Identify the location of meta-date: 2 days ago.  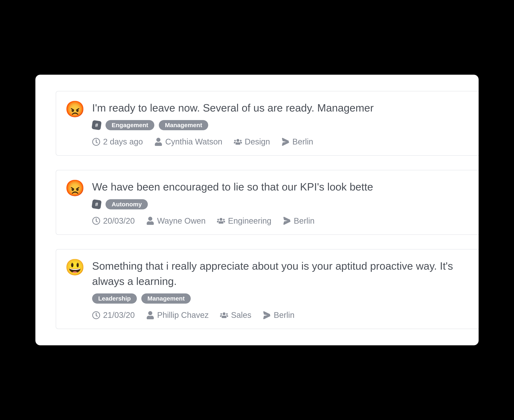
(117, 142).